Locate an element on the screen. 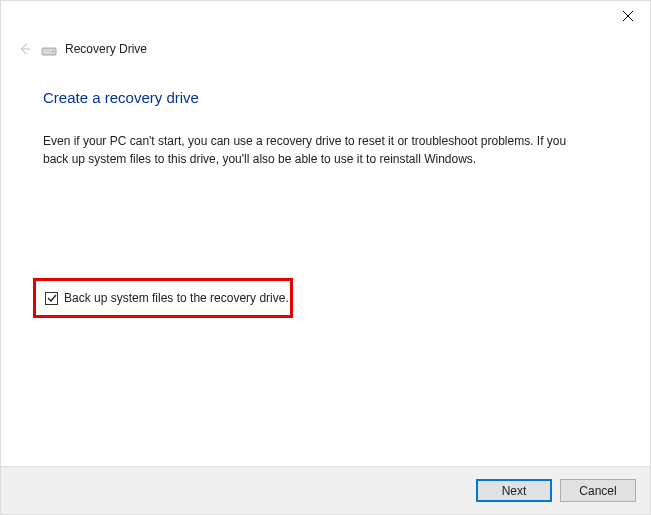 The height and width of the screenshot is (515, 651). backup-checkbox-row: Back up system files to the recovery dri… is located at coordinates (167, 298).